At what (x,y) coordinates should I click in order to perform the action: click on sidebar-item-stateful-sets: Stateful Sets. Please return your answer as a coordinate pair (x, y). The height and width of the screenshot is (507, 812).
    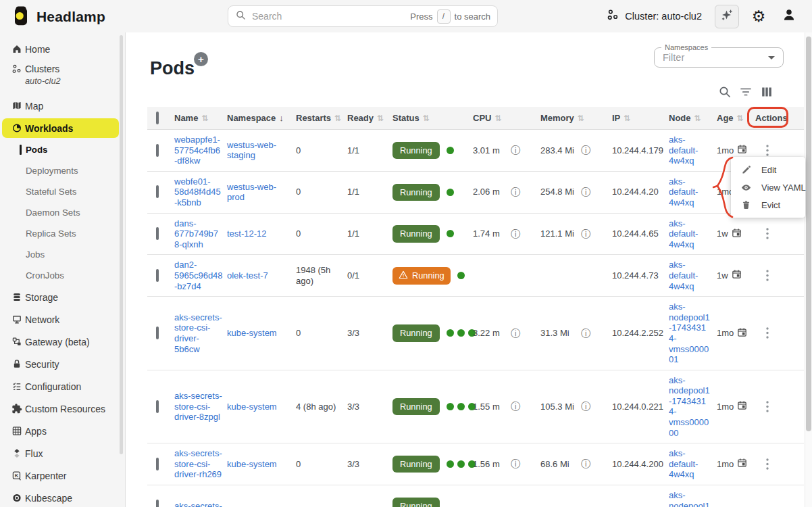
    Looking at the image, I should click on (62, 192).